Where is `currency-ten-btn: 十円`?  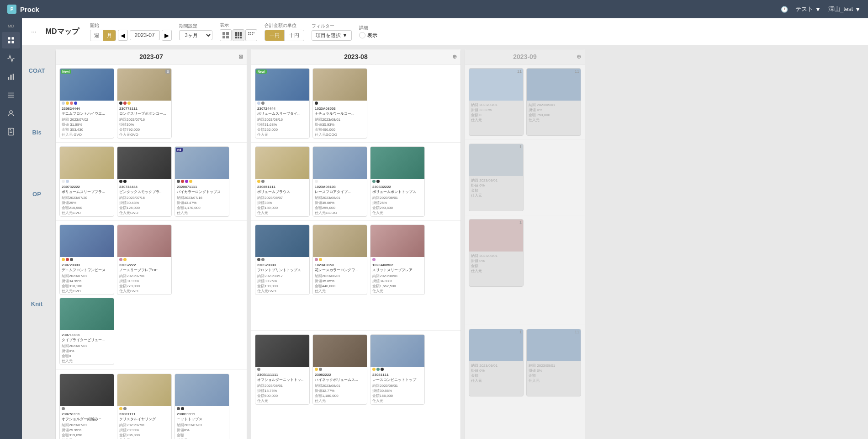
currency-ten-btn: 十円 is located at coordinates (294, 36).